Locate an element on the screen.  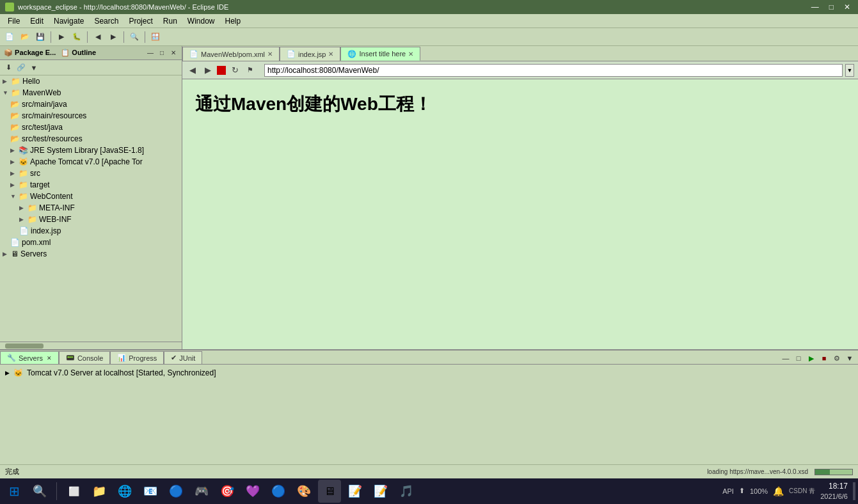
menu-project: Project is located at coordinates (141, 21).